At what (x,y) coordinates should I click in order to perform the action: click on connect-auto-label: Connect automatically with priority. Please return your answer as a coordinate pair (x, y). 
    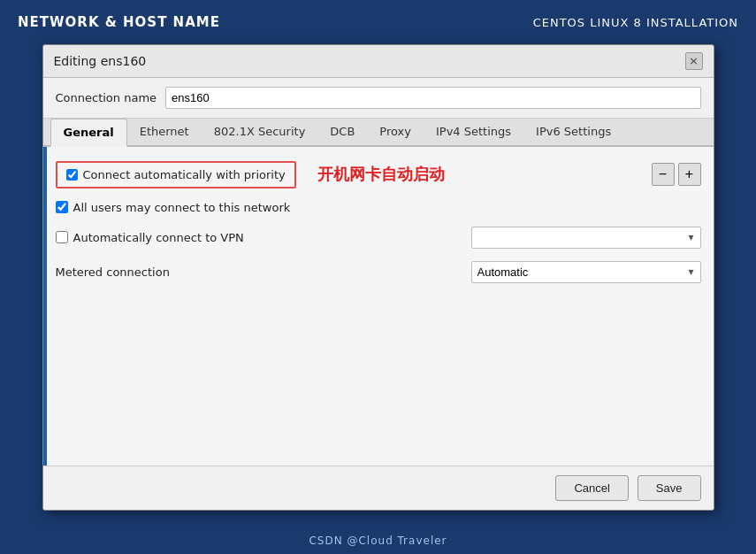
    Looking at the image, I should click on (184, 175).